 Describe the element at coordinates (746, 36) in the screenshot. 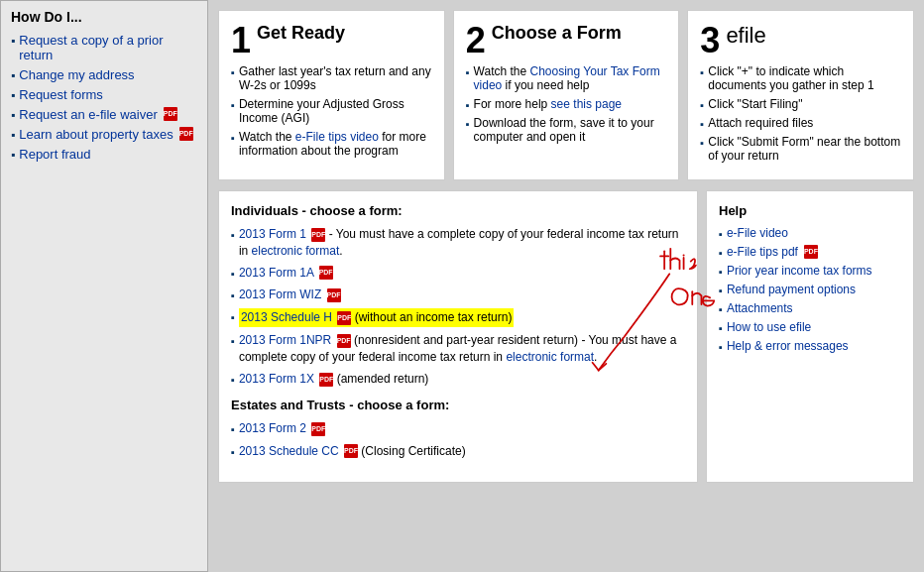

I see `step-3-title: efile` at that location.